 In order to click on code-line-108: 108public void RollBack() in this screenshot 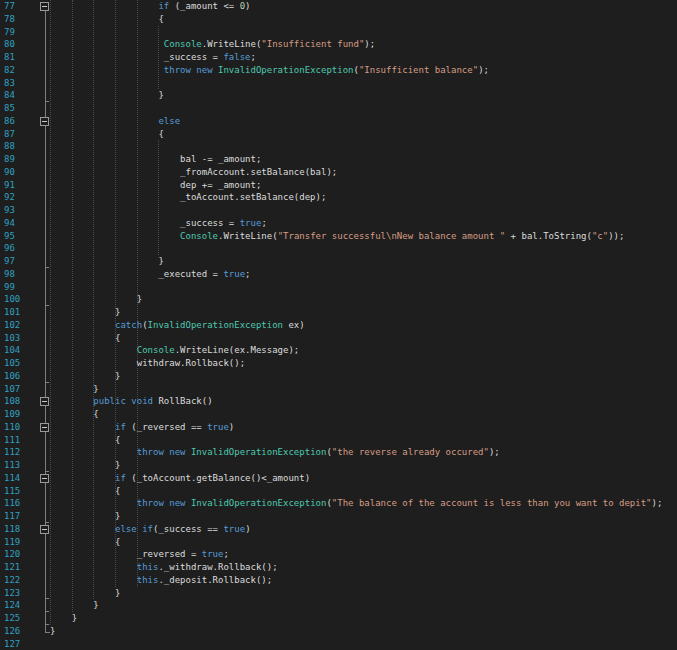, I will do `click(338, 402)`.